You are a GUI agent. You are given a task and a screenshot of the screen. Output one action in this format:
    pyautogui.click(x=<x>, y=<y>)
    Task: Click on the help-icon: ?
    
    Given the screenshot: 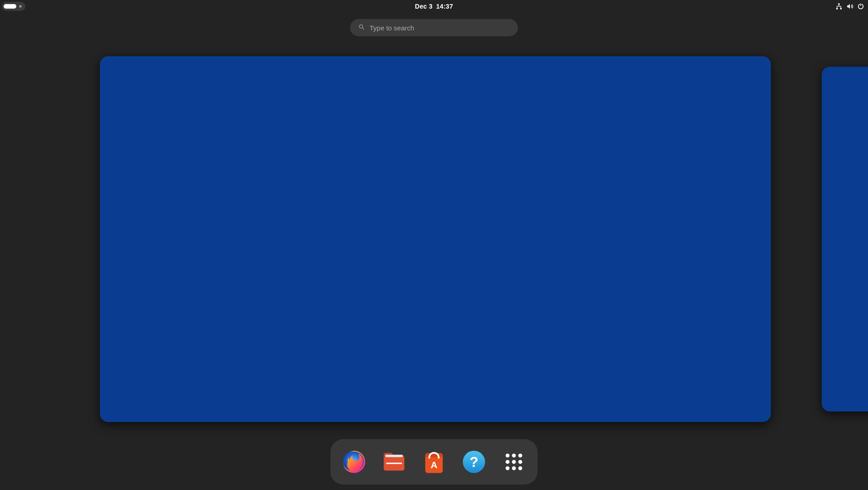 What is the action you would take?
    pyautogui.click(x=474, y=462)
    